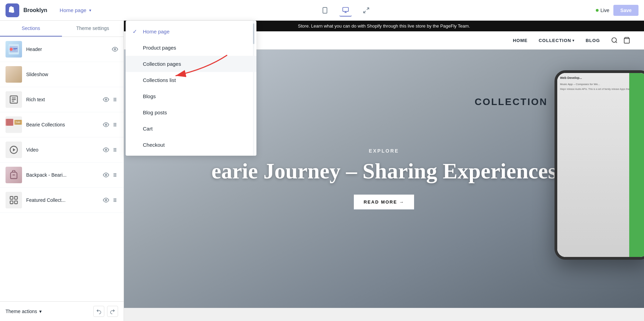 The width and height of the screenshot is (644, 321). Describe the element at coordinates (191, 32) in the screenshot. I see `dropdown-item-home-page: ✓ Home page` at that location.